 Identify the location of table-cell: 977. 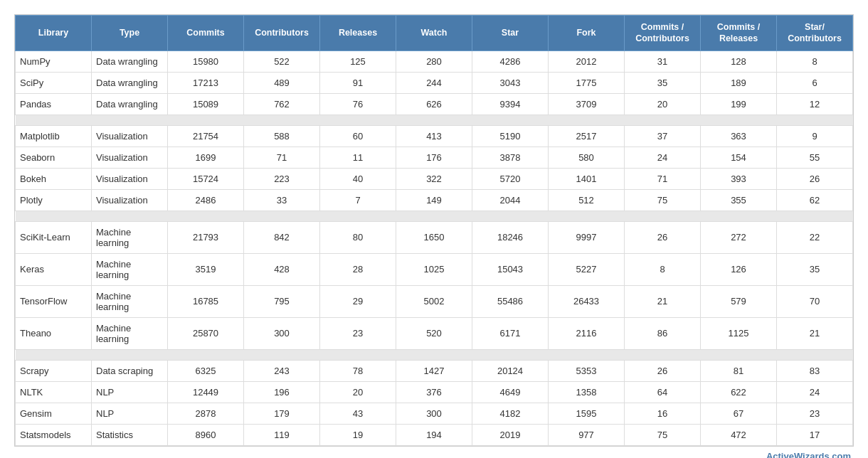
(586, 435).